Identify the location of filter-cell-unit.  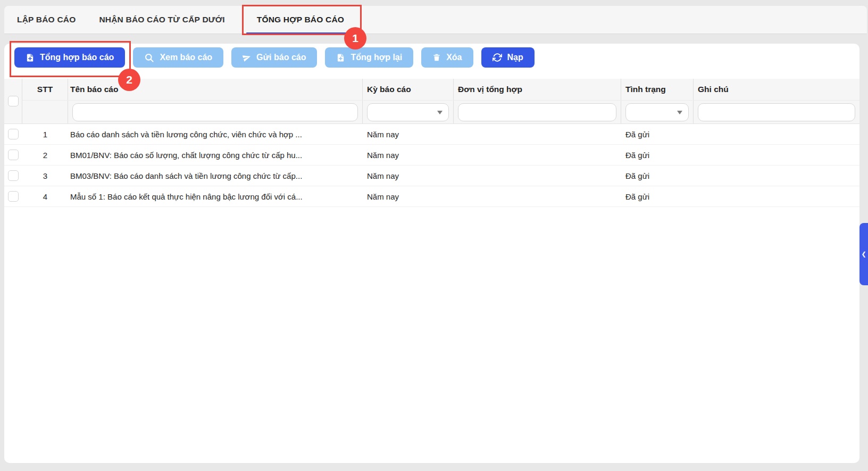
(537, 112).